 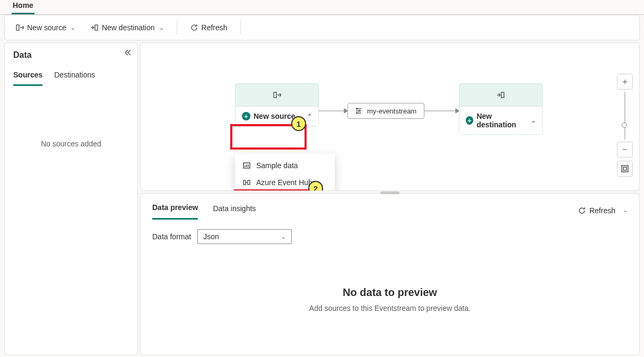 I want to click on tab-home: Home, so click(x=23, y=7).